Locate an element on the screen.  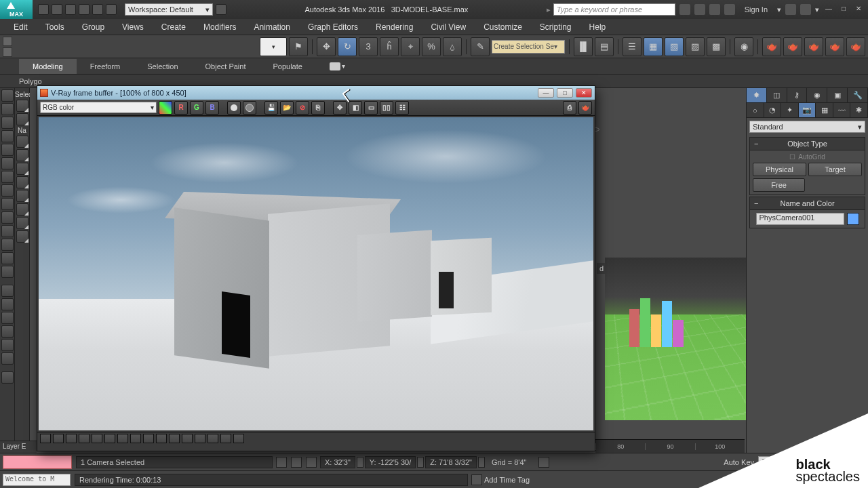
qat-save-icon is located at coordinates (71, 9).